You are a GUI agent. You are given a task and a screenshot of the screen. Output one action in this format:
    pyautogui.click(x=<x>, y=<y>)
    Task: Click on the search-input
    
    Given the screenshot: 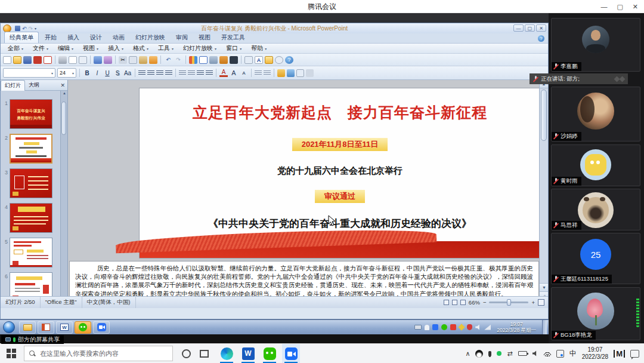 What is the action you would take?
    pyautogui.click(x=104, y=353)
    